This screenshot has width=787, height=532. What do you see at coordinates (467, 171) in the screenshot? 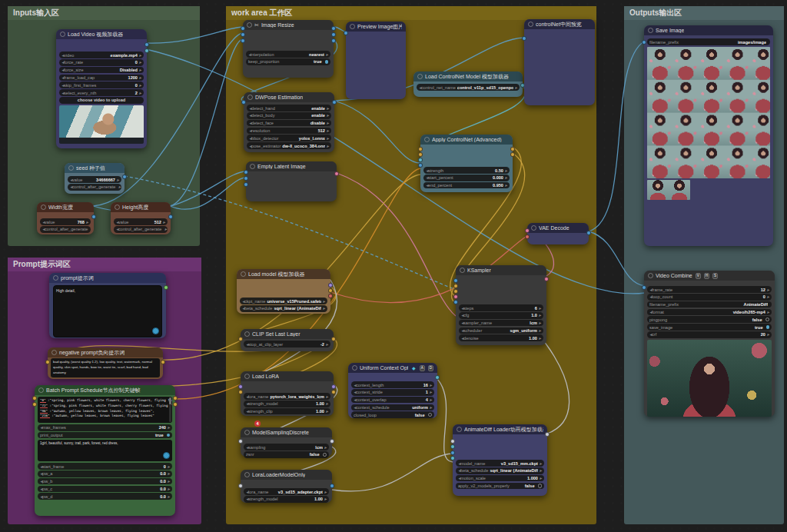
I see `widget-strength: ◂strength0.50▸` at bounding box center [467, 171].